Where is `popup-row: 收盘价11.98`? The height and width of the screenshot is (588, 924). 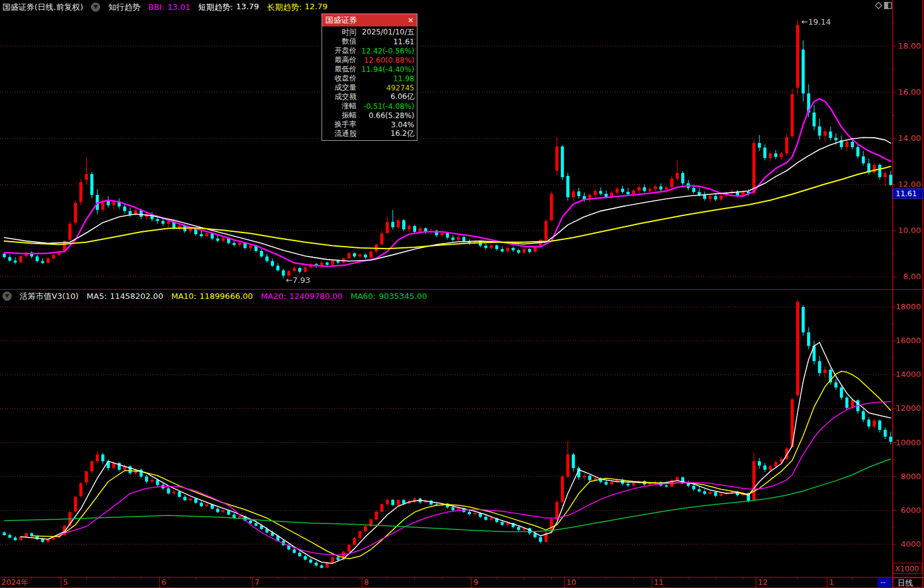 popup-row: 收盘价11.98 is located at coordinates (369, 79).